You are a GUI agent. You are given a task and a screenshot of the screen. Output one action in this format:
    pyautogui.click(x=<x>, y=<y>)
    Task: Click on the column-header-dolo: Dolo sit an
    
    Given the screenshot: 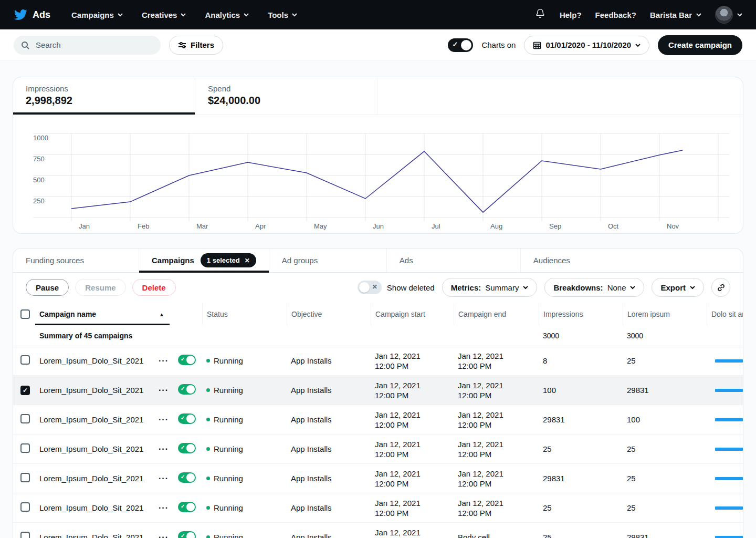 What is the action you would take?
    pyautogui.click(x=724, y=314)
    